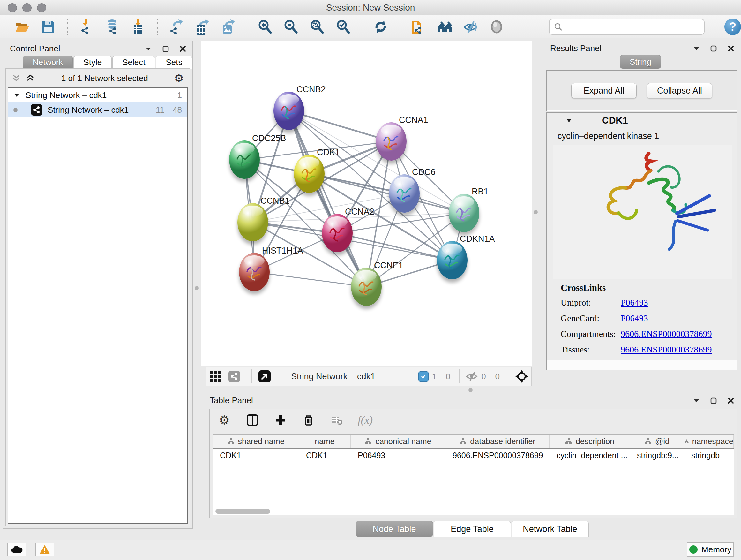  What do you see at coordinates (381, 27) in the screenshot?
I see `apply-layout-button` at bounding box center [381, 27].